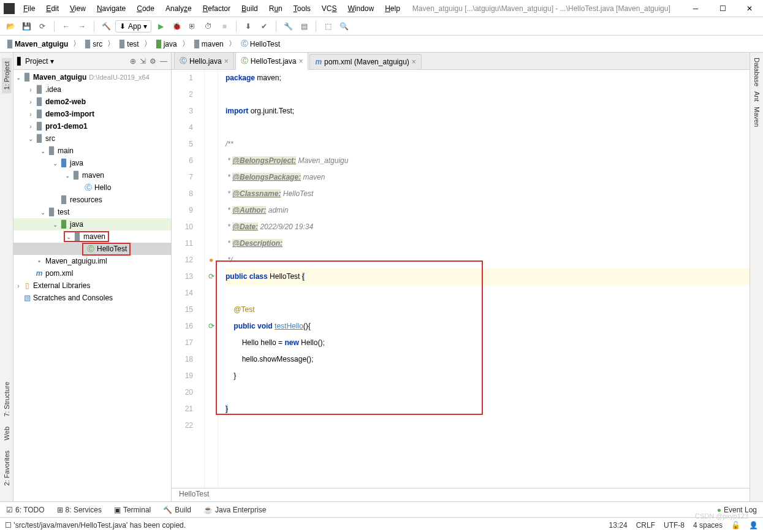 The height and width of the screenshot is (532, 763). I want to click on breadcrumb-maven: ▉maven, so click(209, 44).